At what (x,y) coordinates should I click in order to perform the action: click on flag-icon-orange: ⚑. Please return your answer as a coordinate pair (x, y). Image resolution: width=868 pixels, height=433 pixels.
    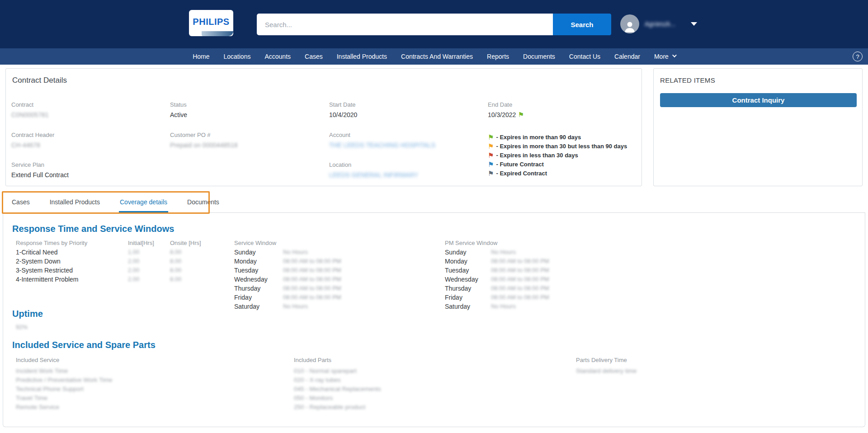
    Looking at the image, I should click on (491, 146).